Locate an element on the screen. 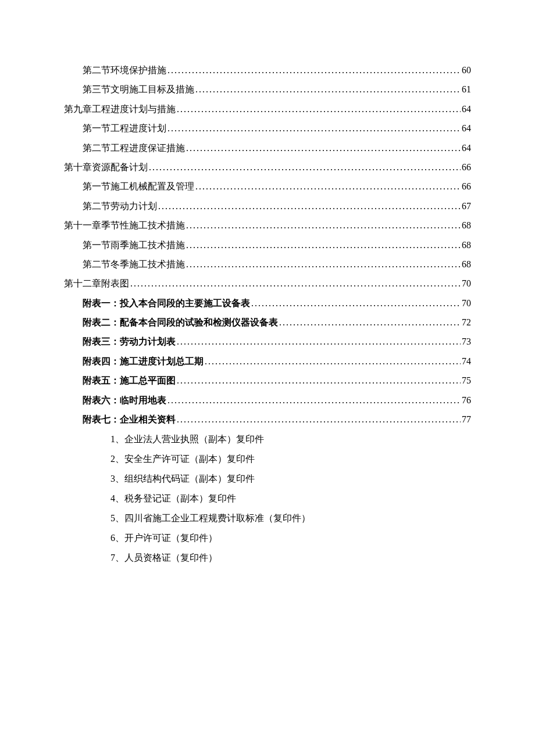 The height and width of the screenshot is (756, 535). appendix-sublist-item: 2、安全生产许可证（副本）复印件 is located at coordinates (291, 459).